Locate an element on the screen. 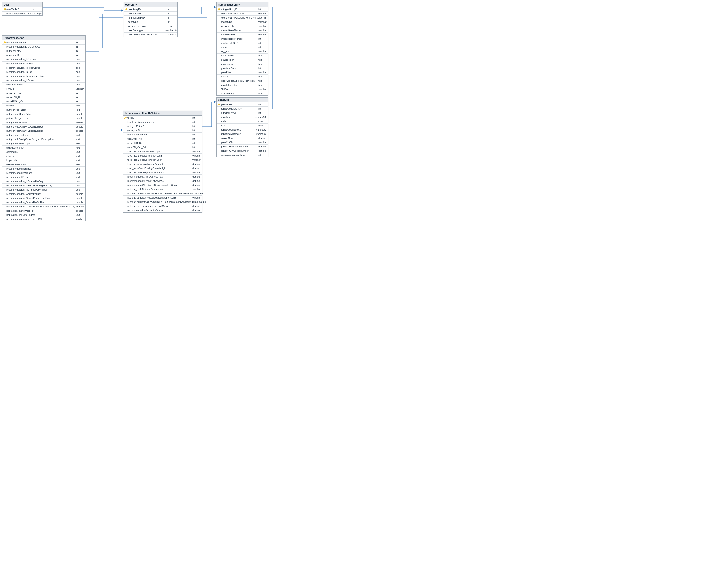  field-row: recommendedGramsOfFoodTotaldouble is located at coordinates (163, 177).